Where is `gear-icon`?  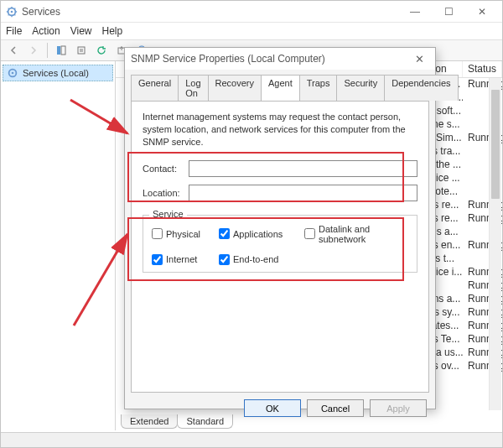
gear-icon is located at coordinates (13, 73).